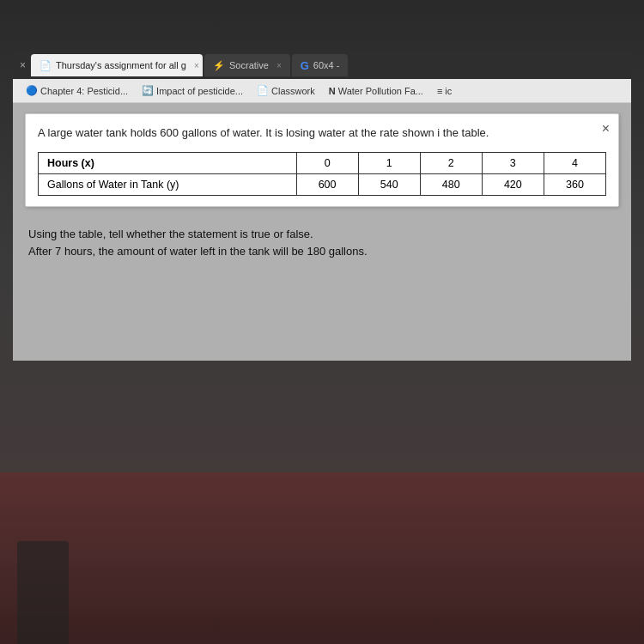 This screenshot has height=644, width=644. What do you see at coordinates (451, 163) in the screenshot?
I see `table-cell-hours-2: 2` at bounding box center [451, 163].